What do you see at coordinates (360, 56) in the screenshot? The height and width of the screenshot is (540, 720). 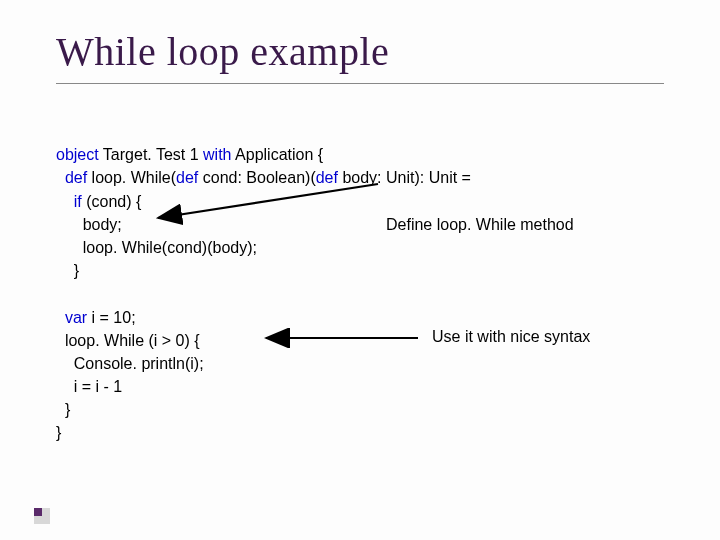 I see `page-title: While loop example` at bounding box center [360, 56].